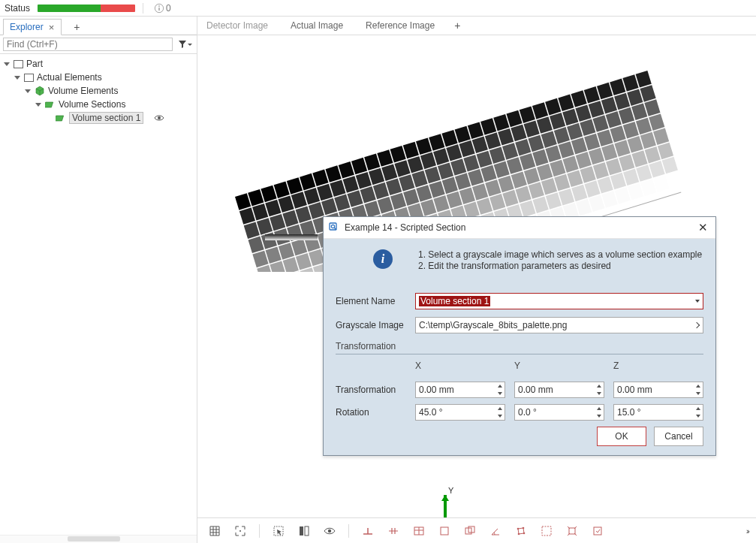 Image resolution: width=756 pixels, height=543 pixels. What do you see at coordinates (159, 118) in the screenshot?
I see `eye-icon` at bounding box center [159, 118].